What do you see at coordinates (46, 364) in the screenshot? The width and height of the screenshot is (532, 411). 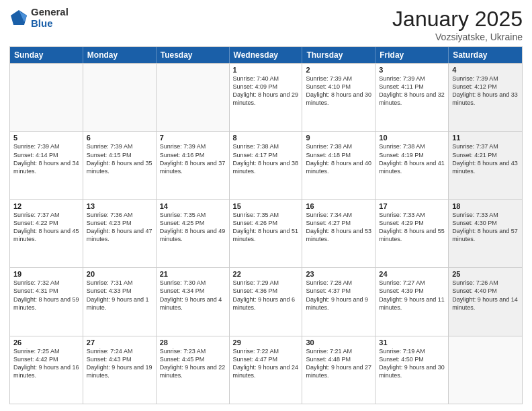 I see `cell-info: Sunrise: 7:25 AMSunset: 4:42 PMDaylight:…` at bounding box center [46, 364].